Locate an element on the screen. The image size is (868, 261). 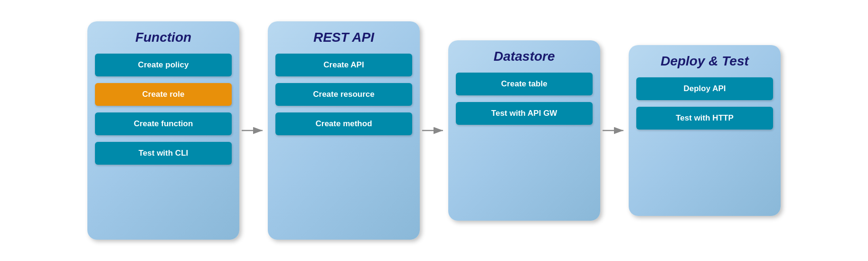
panel-items-datastore: Create tableTest with API GW is located at coordinates (524, 99).